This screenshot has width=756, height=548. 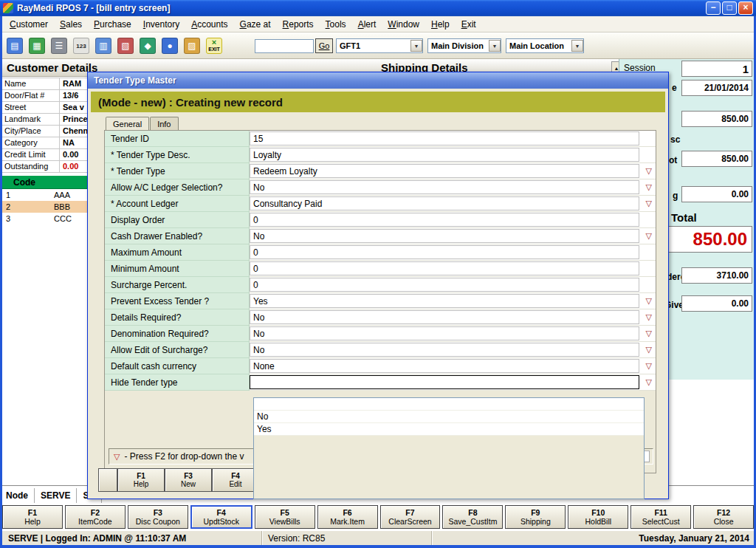 I want to click on dialog-tab: General, so click(x=127, y=124).